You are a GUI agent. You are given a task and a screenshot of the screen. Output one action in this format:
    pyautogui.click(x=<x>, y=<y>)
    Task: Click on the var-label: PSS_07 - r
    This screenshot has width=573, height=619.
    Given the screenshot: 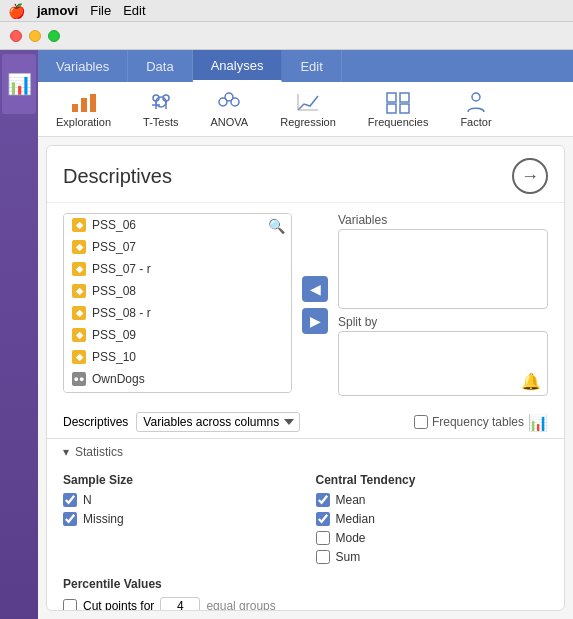 What is the action you would take?
    pyautogui.click(x=122, y=269)
    